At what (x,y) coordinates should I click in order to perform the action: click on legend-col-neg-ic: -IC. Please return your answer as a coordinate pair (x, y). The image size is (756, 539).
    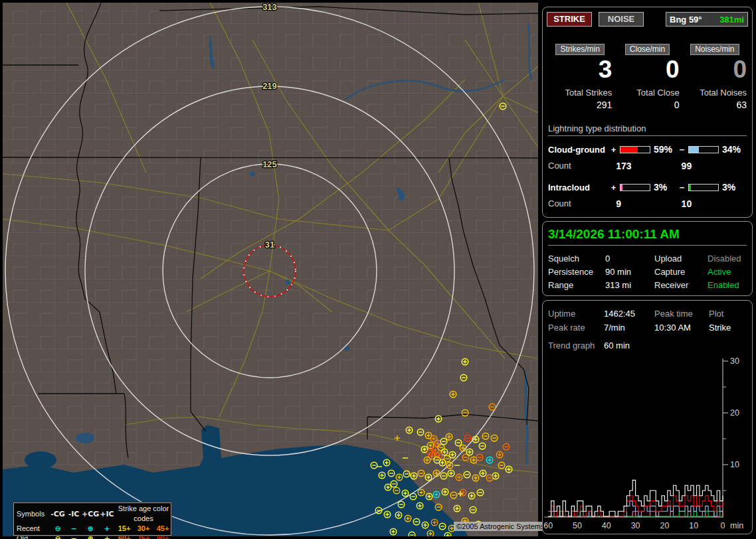
    Looking at the image, I should click on (74, 514).